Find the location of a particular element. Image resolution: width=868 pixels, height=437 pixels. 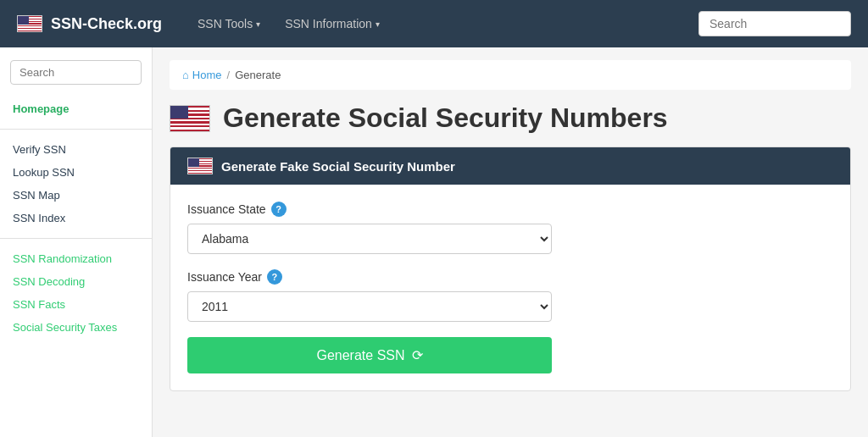

sidebar-item-homepage: Homepage is located at coordinates (76, 108).